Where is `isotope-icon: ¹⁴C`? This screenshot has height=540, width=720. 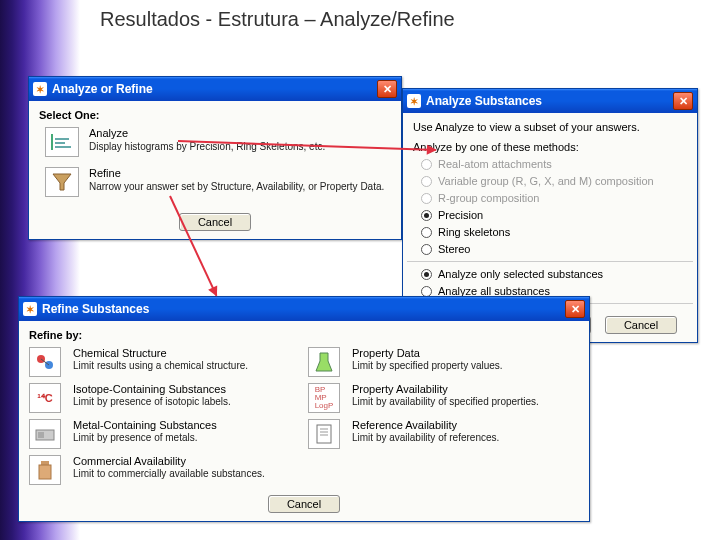
isotope-icon: ¹⁴C is located at coordinates (45, 398).